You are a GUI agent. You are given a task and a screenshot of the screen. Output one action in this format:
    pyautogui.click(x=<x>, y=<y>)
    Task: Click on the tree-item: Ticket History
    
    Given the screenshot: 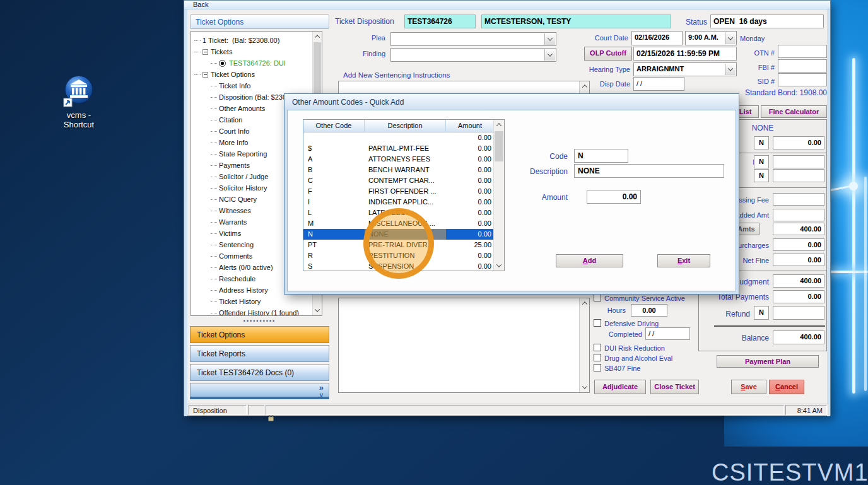 What is the action you would take?
    pyautogui.click(x=256, y=301)
    